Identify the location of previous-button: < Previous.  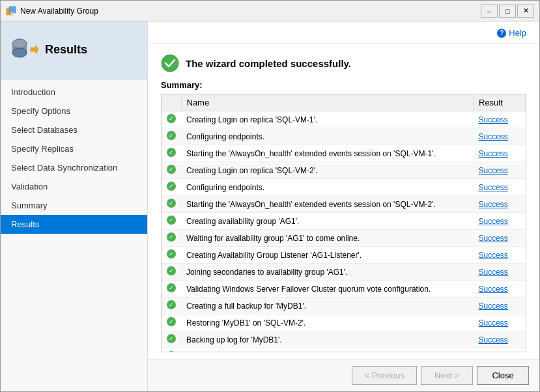
(384, 375).